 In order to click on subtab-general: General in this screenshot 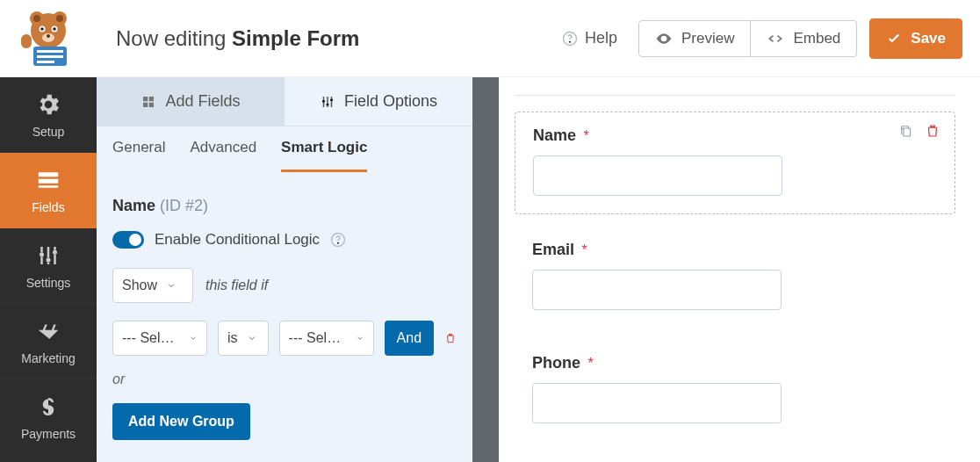, I will do `click(139, 155)`.